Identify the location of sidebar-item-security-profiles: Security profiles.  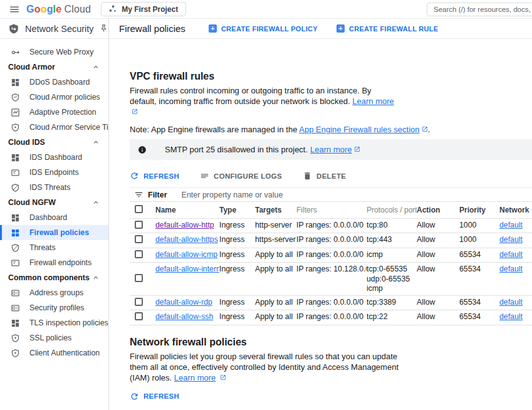
(54, 308).